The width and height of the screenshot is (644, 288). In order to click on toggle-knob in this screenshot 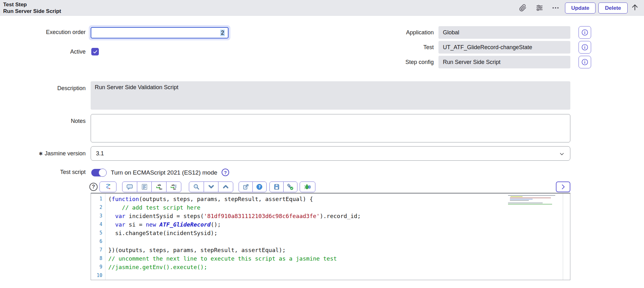, I will do `click(103, 173)`.